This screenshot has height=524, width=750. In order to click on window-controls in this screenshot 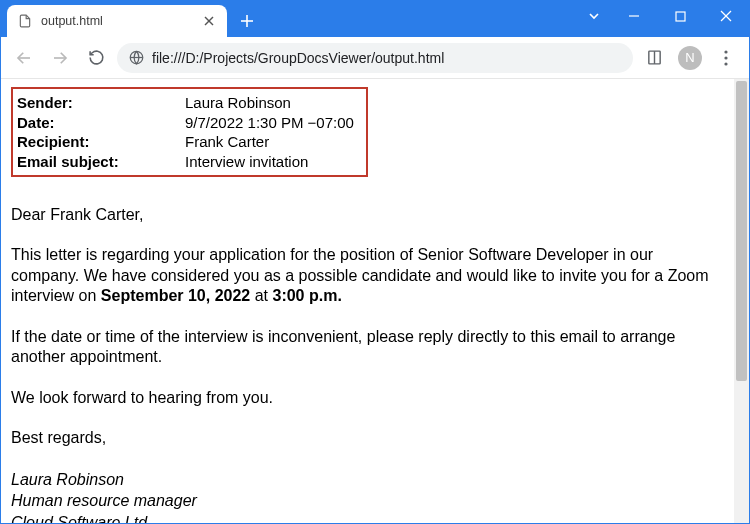, I will do `click(663, 16)`.